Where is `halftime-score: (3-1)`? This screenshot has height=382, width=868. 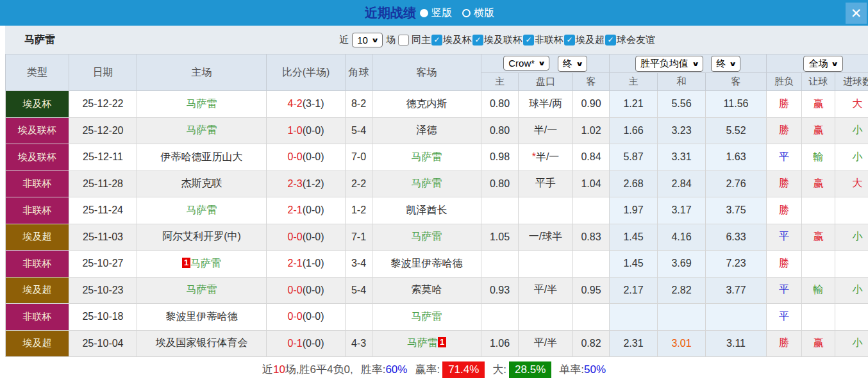 halftime-score: (3-1) is located at coordinates (313, 104).